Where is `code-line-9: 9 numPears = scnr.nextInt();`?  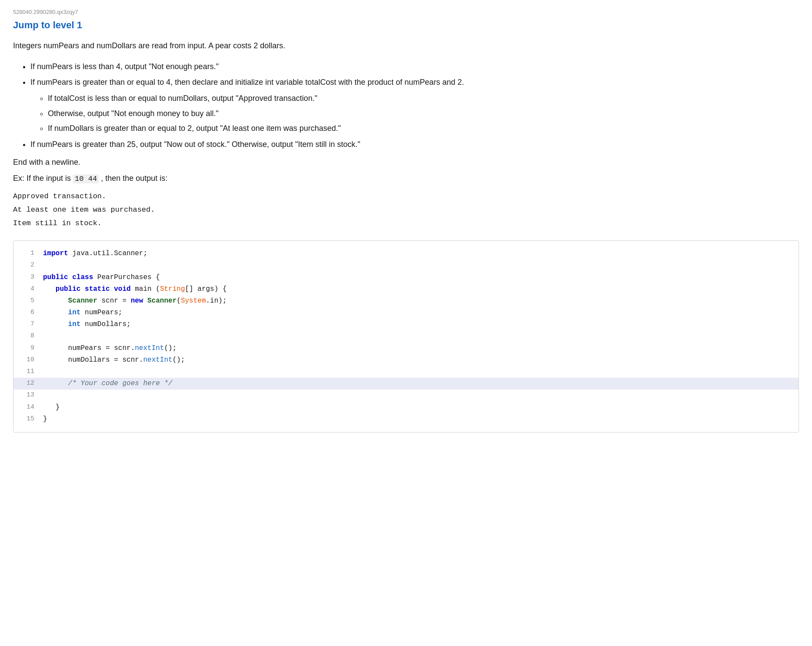 code-line-9: 9 numPears = scnr.nextInt(); is located at coordinates (406, 349).